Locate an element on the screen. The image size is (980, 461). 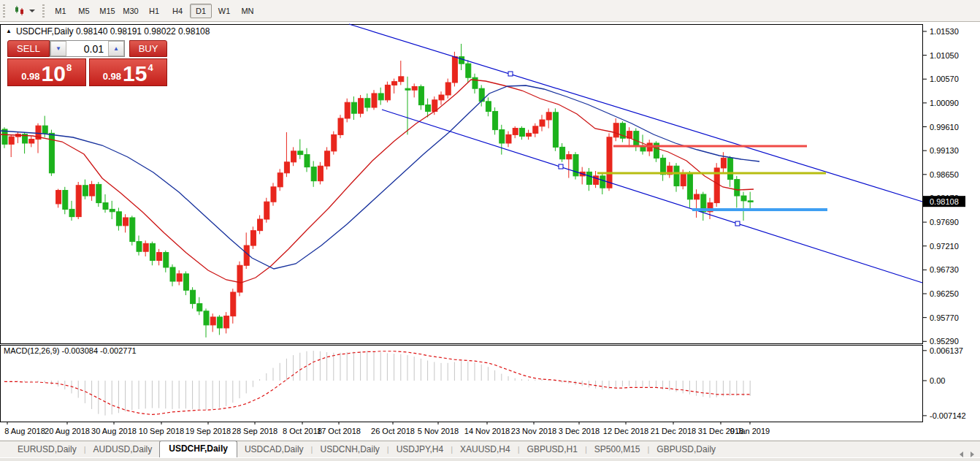
chart-tab-usdchf-daily: USDCHF,Daily is located at coordinates (199, 449).